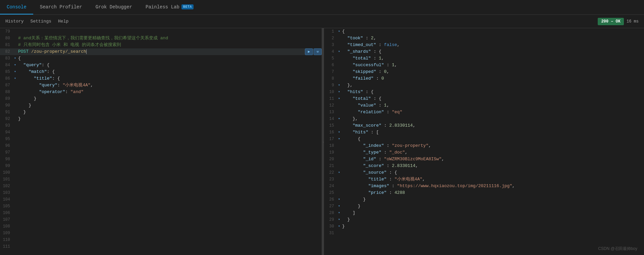 The image size is (644, 255). I want to click on code-content: }, so click(170, 105).